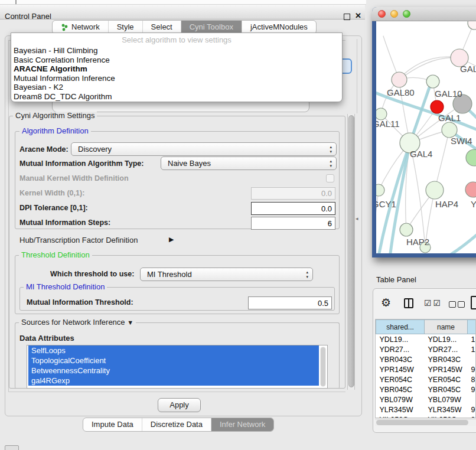  I want to click on tab-style: Style, so click(126, 27).